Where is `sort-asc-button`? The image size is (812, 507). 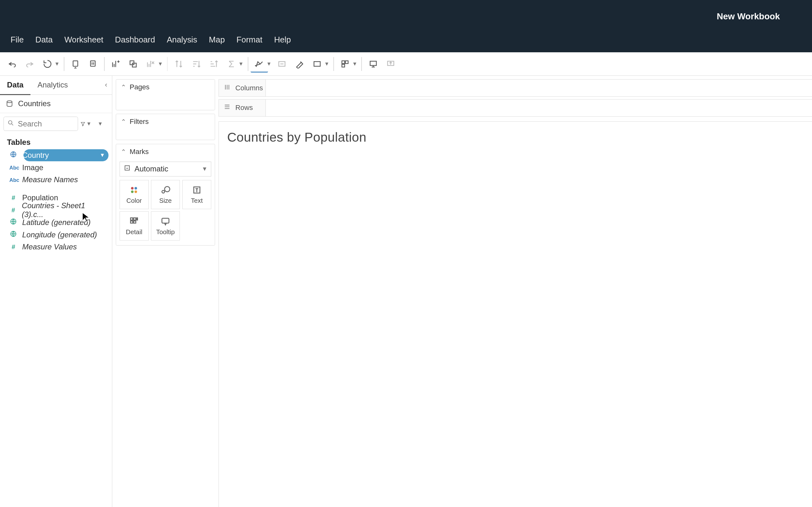
sort-asc-button is located at coordinates (196, 64).